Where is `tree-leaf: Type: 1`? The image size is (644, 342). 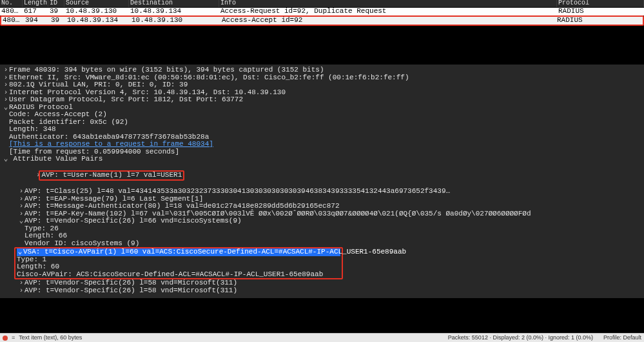 tree-leaf: Type: 1 is located at coordinates (179, 260).